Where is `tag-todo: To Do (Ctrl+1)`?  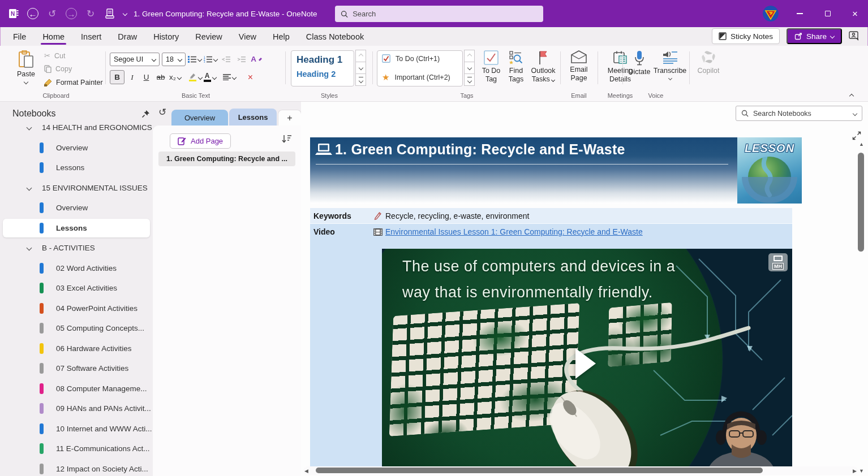
tag-todo: To Do (Ctrl+1) is located at coordinates (420, 59).